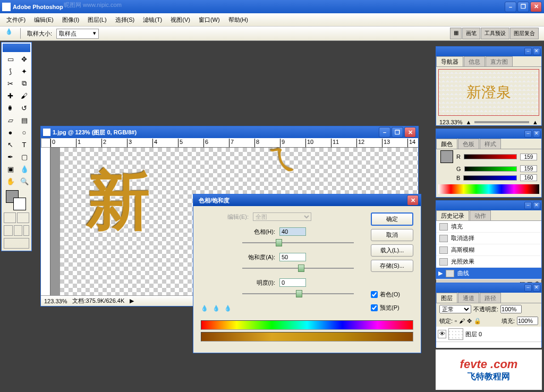 The width and height of the screenshot is (544, 392). I want to click on history-item: 光照效果, so click(489, 262).